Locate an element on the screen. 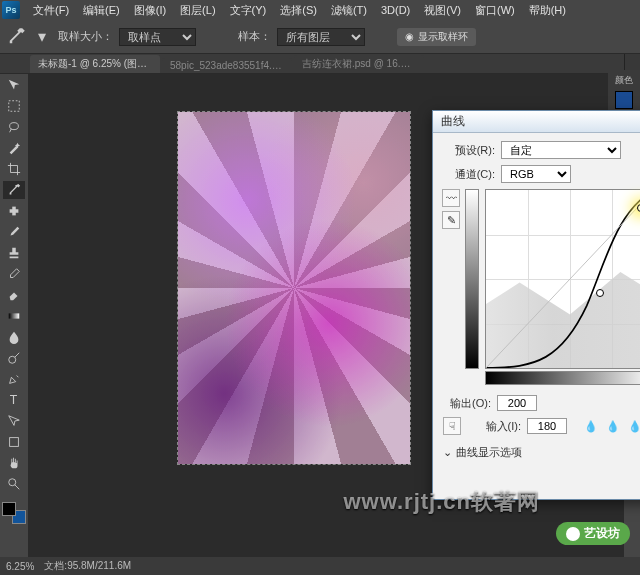 The height and width of the screenshot is (575, 640). color-panel: 颜色 is located at coordinates (624, 90).